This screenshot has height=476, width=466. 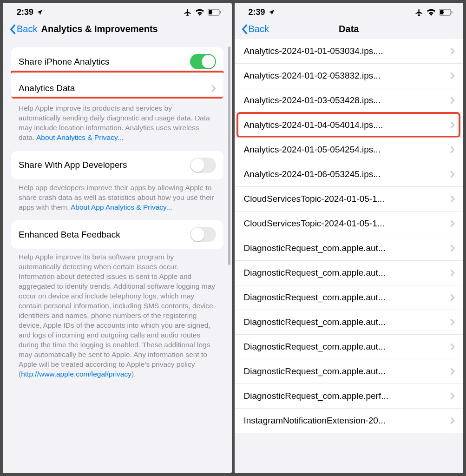 I want to click on link-about-analytics: About Analytics & Privacy..., so click(x=80, y=138).